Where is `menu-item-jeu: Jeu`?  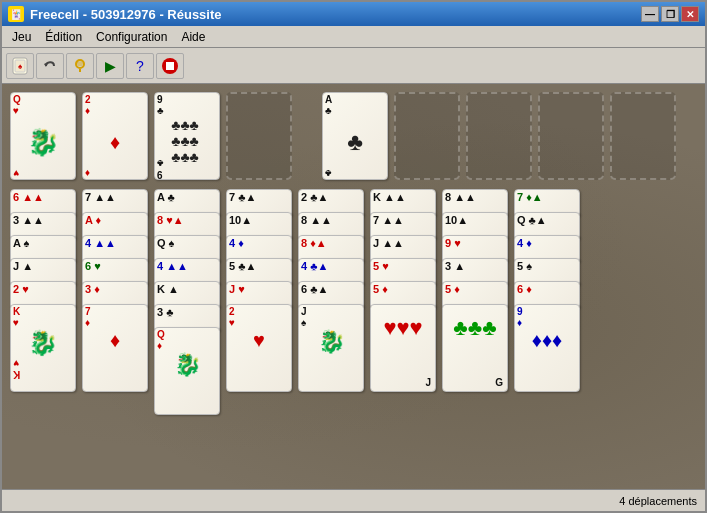
menu-item-jeu: Jeu is located at coordinates (22, 37).